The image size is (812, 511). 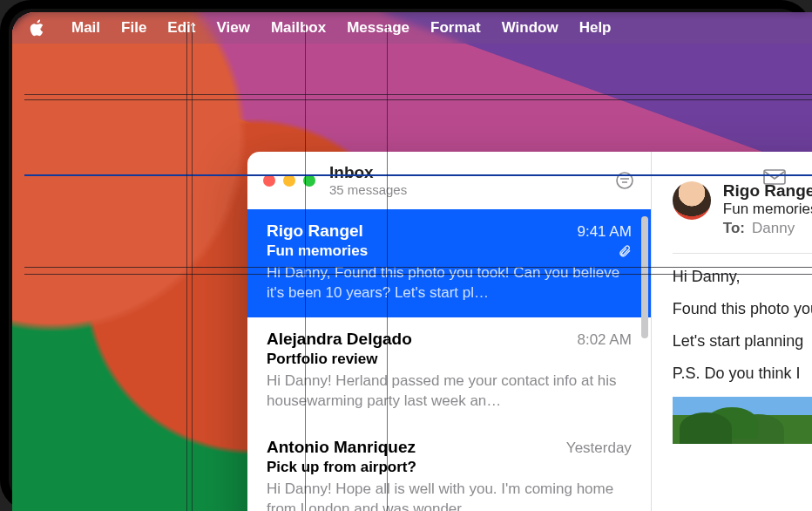 What do you see at coordinates (788, 178) in the screenshot?
I see `toolbar-right` at bounding box center [788, 178].